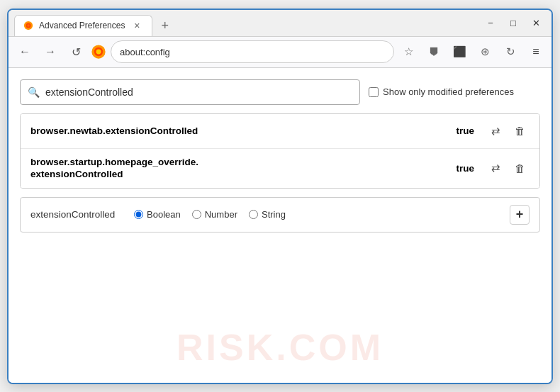  What do you see at coordinates (274, 214) in the screenshot?
I see `string-label: String` at bounding box center [274, 214].